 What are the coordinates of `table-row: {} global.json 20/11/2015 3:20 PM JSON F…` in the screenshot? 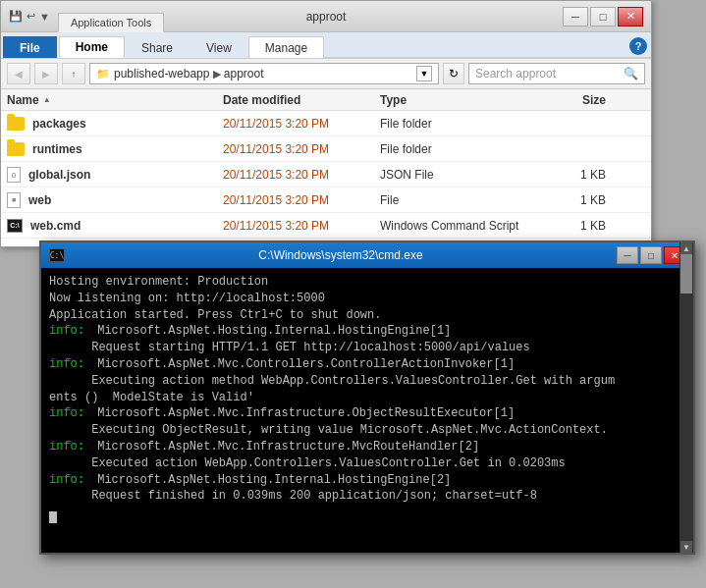 It's located at (326, 175).